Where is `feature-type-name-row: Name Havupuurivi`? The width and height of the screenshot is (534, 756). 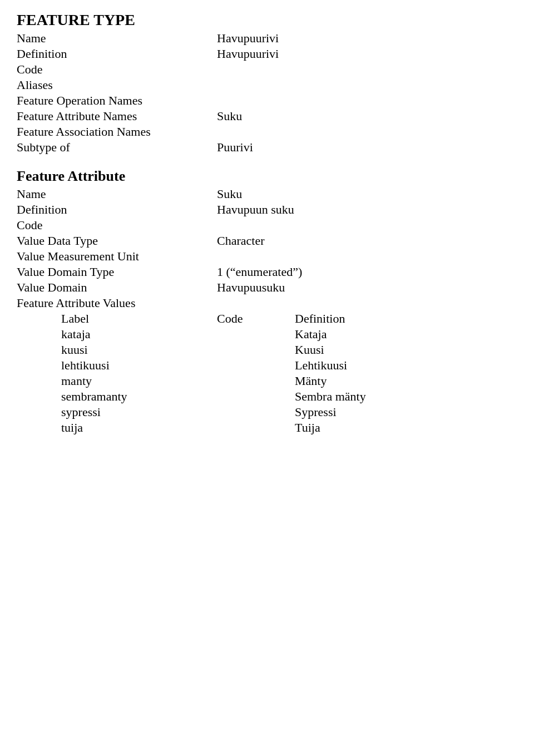 feature-type-name-row: Name Havupuurivi is located at coordinates (267, 38).